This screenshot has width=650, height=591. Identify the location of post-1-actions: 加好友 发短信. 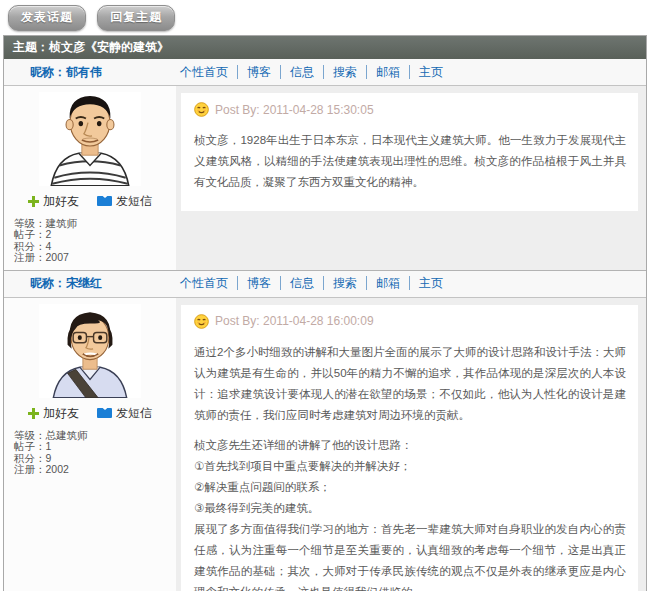
(90, 202).